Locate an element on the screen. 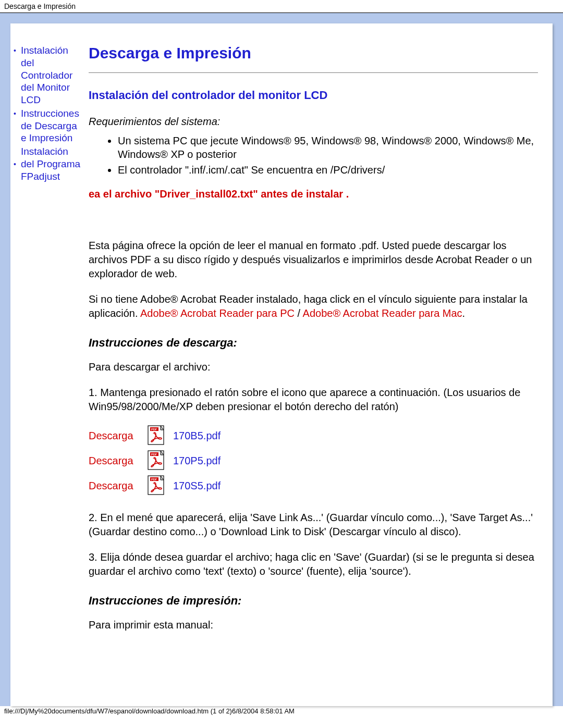 This screenshot has height=728, width=563. footer-path-text: file:///D|/My%20documents/dfu/W7/espanol… is located at coordinates (149, 711).